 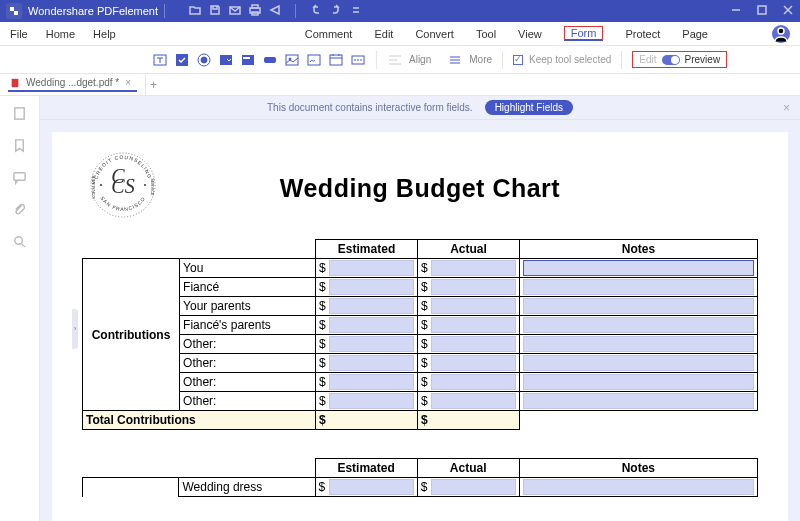 What do you see at coordinates (788, 11) in the screenshot?
I see `close-icon` at bounding box center [788, 11].